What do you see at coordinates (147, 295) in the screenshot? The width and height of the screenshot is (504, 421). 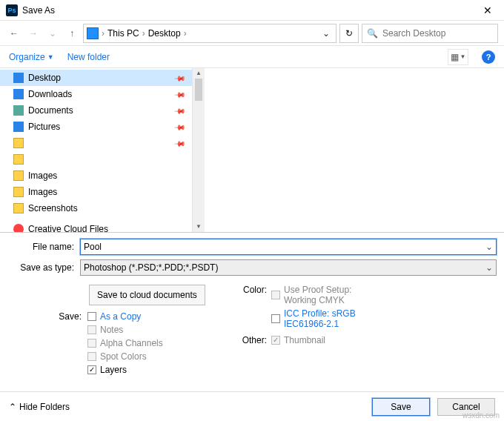 I see `save-to-cloud-button: Save to cloud documents` at bounding box center [147, 295].